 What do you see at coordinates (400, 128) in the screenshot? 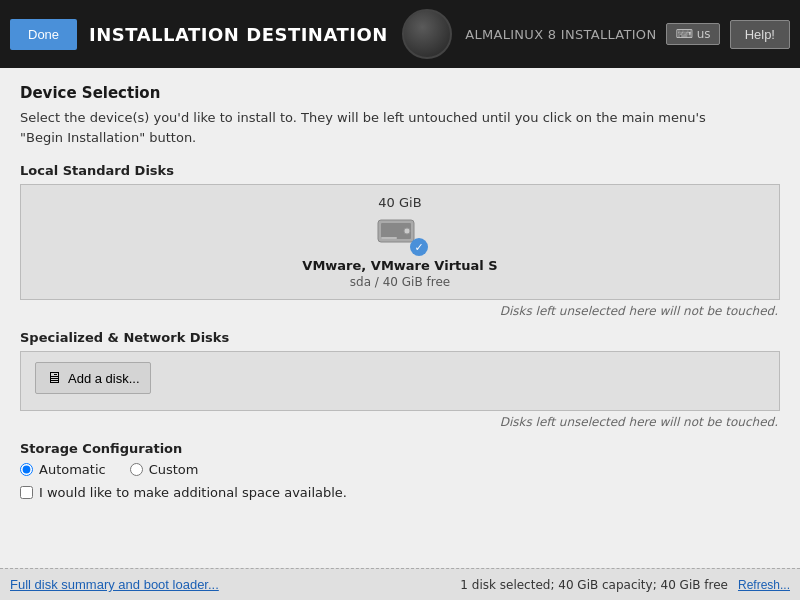
I see `device-selection-desc: Select the device(s) you'd like to insta…` at bounding box center [400, 128].